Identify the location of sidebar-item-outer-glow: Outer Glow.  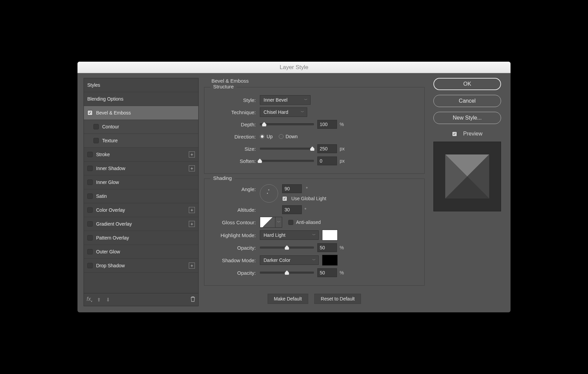
(141, 252).